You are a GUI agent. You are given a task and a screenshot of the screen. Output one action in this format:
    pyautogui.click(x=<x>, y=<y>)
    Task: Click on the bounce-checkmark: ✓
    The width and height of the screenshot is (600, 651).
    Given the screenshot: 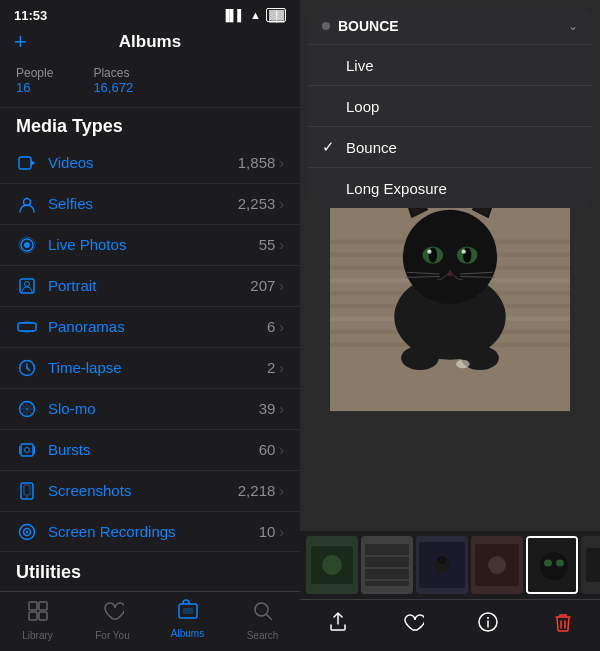 What is the action you would take?
    pyautogui.click(x=330, y=147)
    